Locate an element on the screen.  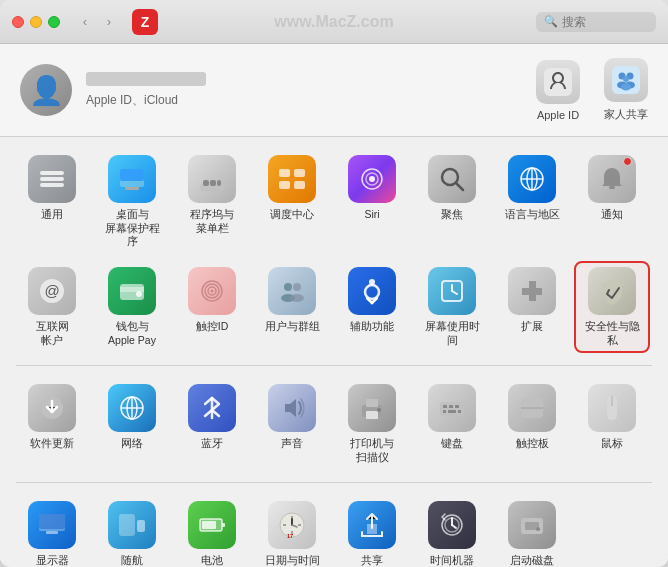
avatar-icon: 👤 is located at coordinates (46, 90).